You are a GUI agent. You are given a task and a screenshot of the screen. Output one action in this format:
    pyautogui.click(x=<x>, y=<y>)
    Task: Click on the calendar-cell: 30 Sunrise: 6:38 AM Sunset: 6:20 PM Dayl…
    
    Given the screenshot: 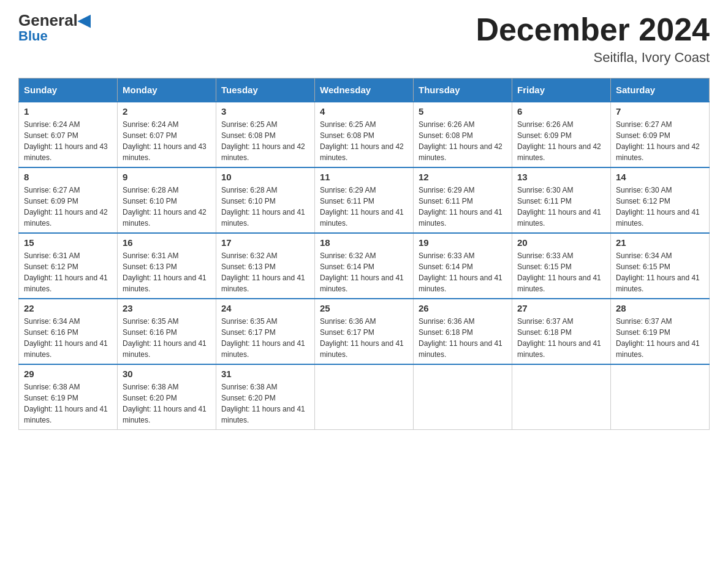 What is the action you would take?
    pyautogui.click(x=167, y=397)
    